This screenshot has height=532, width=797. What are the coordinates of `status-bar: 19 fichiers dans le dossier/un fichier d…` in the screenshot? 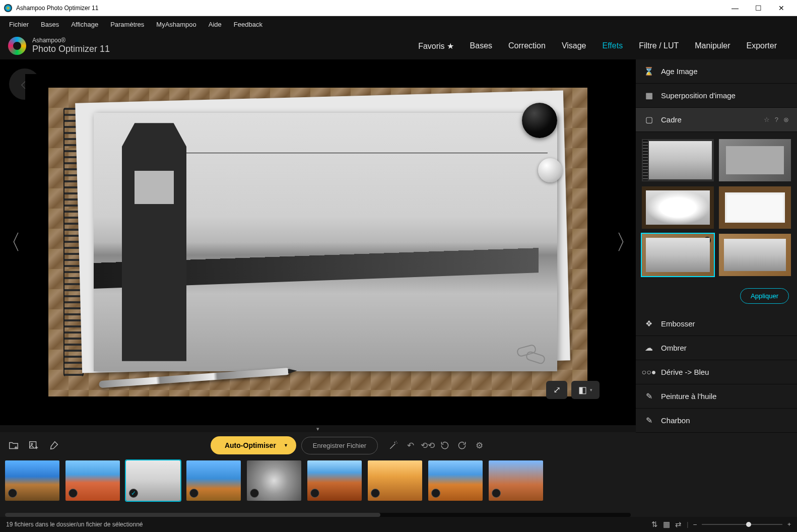 It's located at (399, 524).